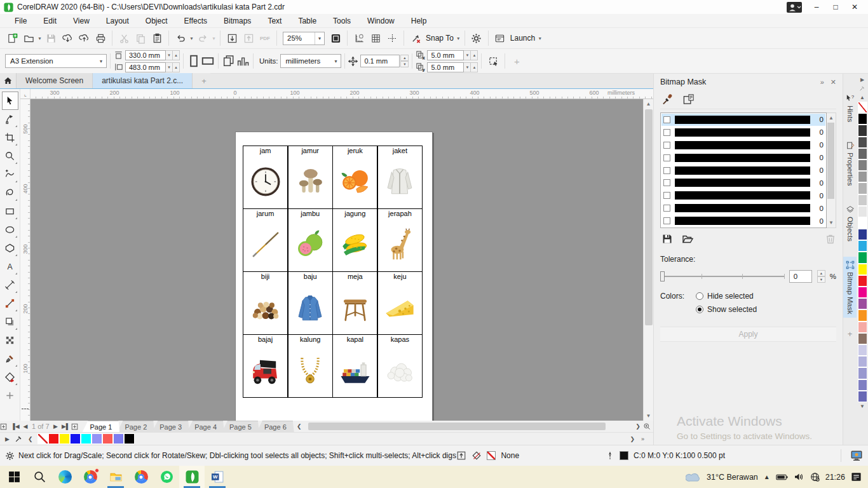 Image resolution: width=868 pixels, height=488 pixels. Describe the element at coordinates (25, 426) in the screenshot. I see `previous-page-button: ◀` at that location.